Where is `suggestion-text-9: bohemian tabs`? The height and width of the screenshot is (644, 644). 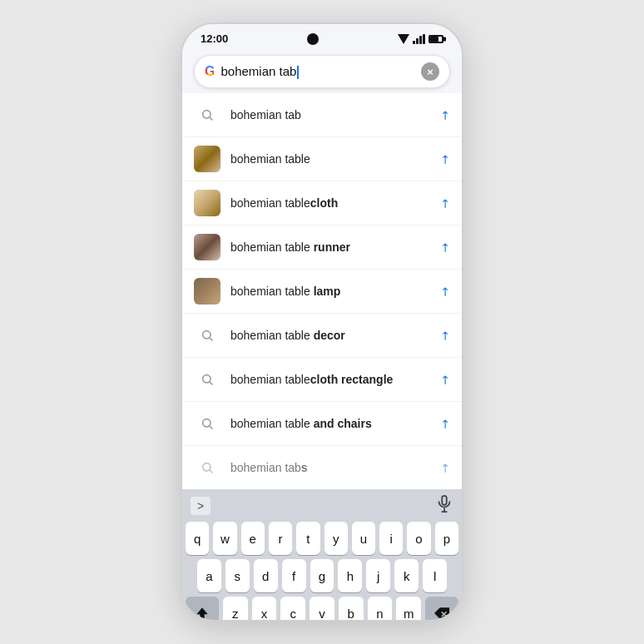 suggestion-text-9: bohemian tabs is located at coordinates (335, 468).